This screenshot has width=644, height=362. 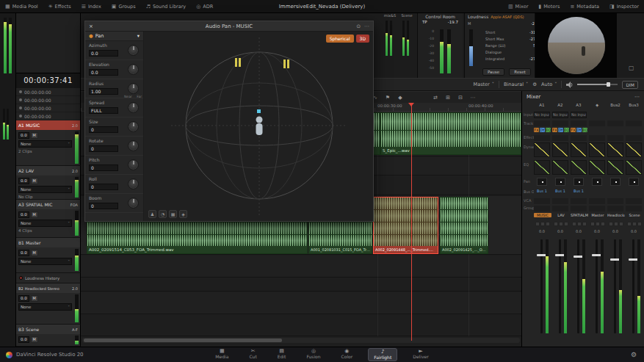 I want to click on track-header-a3: A3SPATIAL MICFOA 0.0M None˅ 4 Clips, so click(x=48, y=219).